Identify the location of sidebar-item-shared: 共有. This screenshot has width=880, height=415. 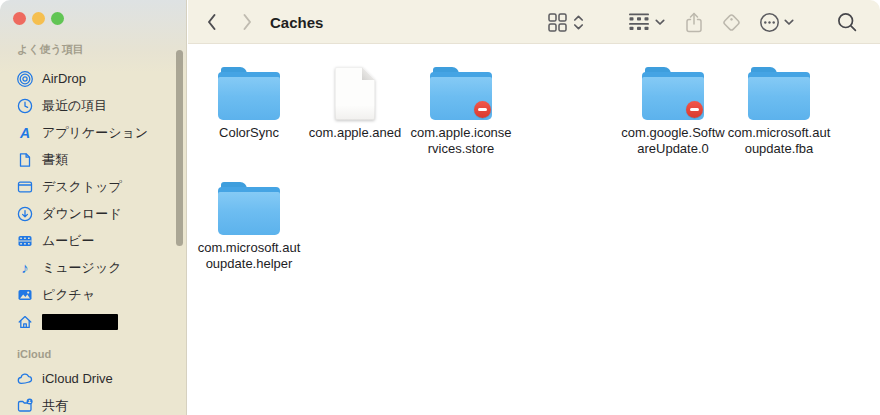
(93, 404).